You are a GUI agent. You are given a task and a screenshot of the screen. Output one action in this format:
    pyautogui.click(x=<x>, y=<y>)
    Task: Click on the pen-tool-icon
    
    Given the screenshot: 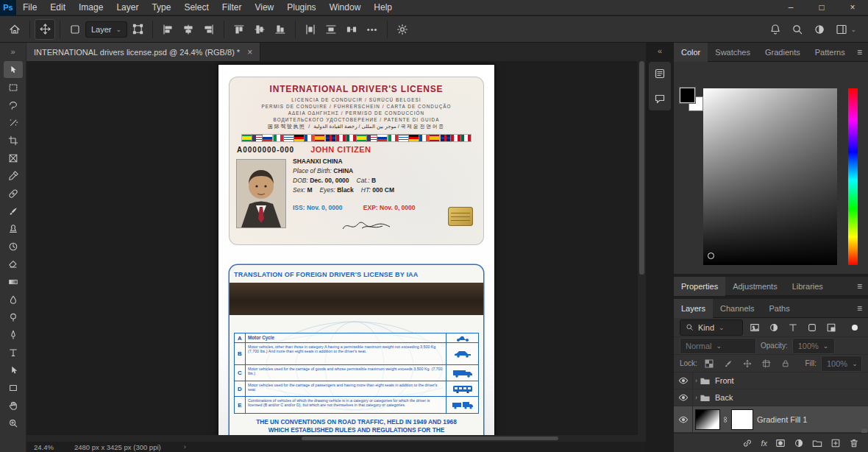 What is the action you would take?
    pyautogui.click(x=13, y=334)
    